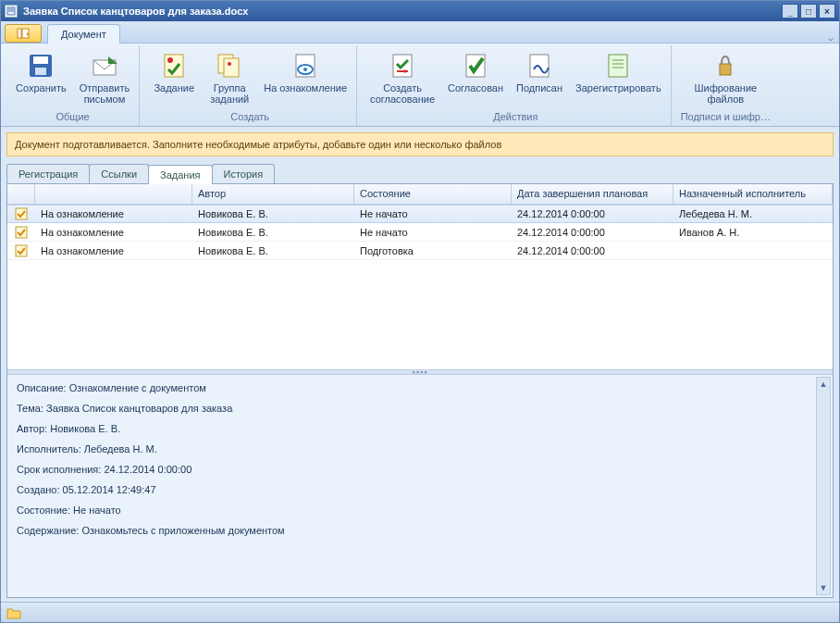  What do you see at coordinates (83, 33) in the screenshot?
I see `ribbon-tab-document: Документ` at bounding box center [83, 33].